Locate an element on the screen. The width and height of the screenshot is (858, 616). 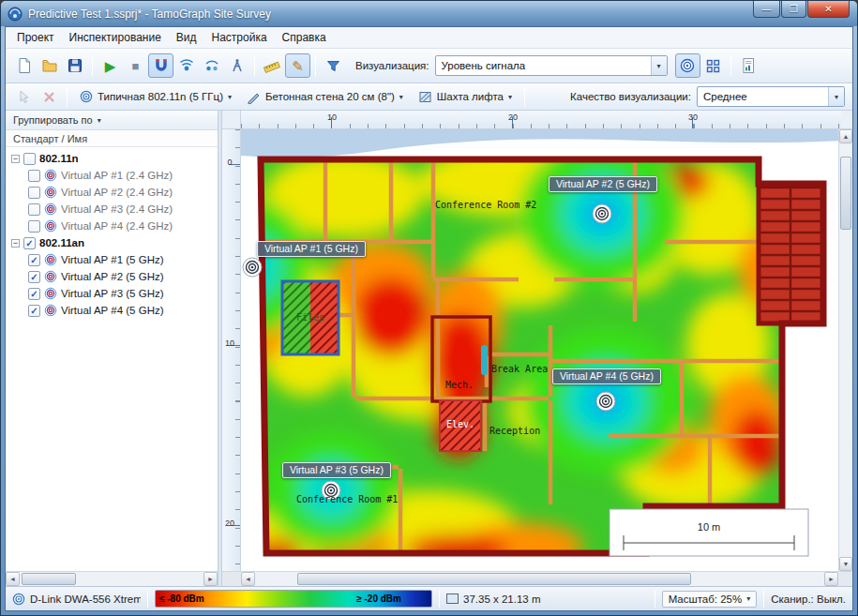
adapter-icon is located at coordinates (19, 599).